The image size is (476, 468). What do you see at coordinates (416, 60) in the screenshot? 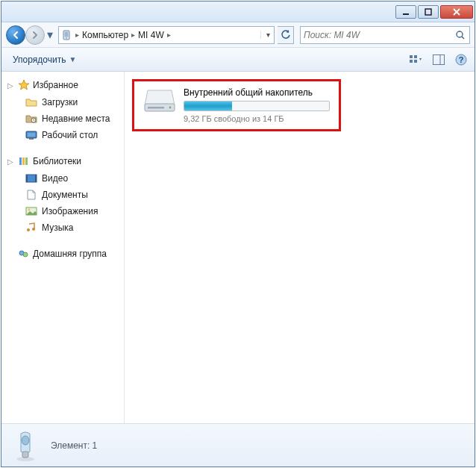
I see `view-options-button` at bounding box center [416, 60].